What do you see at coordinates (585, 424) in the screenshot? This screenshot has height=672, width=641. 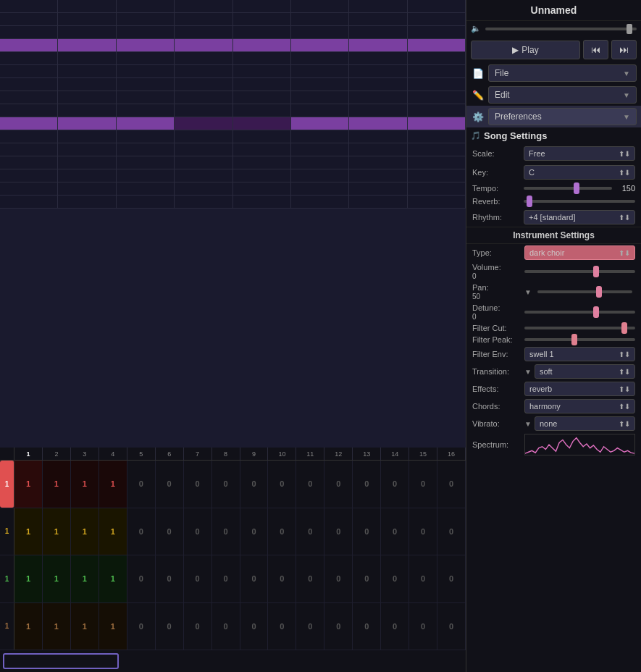 I see `vibrato-select: none ⬆⬇` at bounding box center [585, 424].